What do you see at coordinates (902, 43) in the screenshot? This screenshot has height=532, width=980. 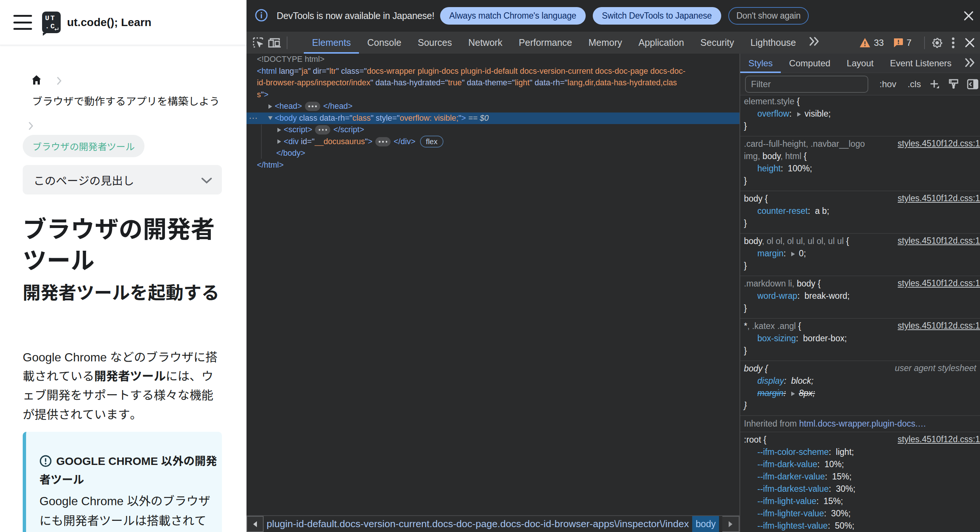 I see `issues-count: 7` at bounding box center [902, 43].